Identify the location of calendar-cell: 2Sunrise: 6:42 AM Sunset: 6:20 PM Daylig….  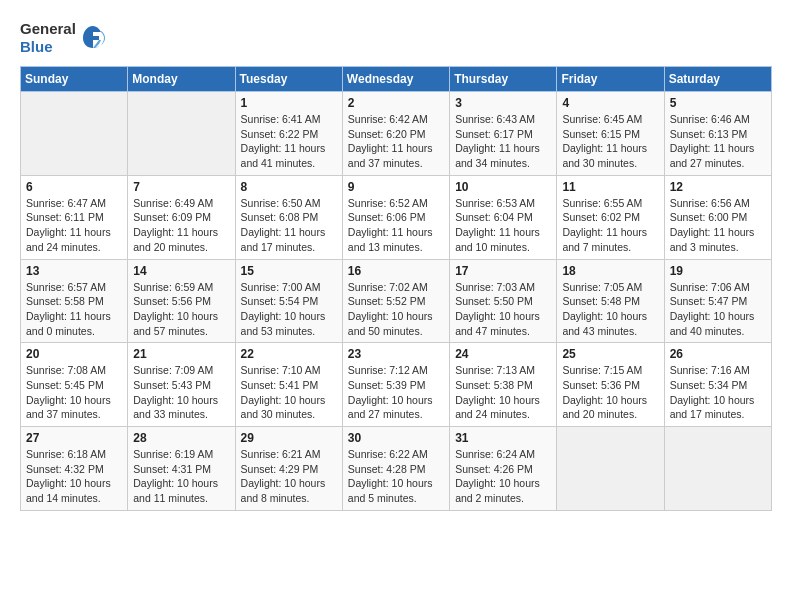
(396, 134).